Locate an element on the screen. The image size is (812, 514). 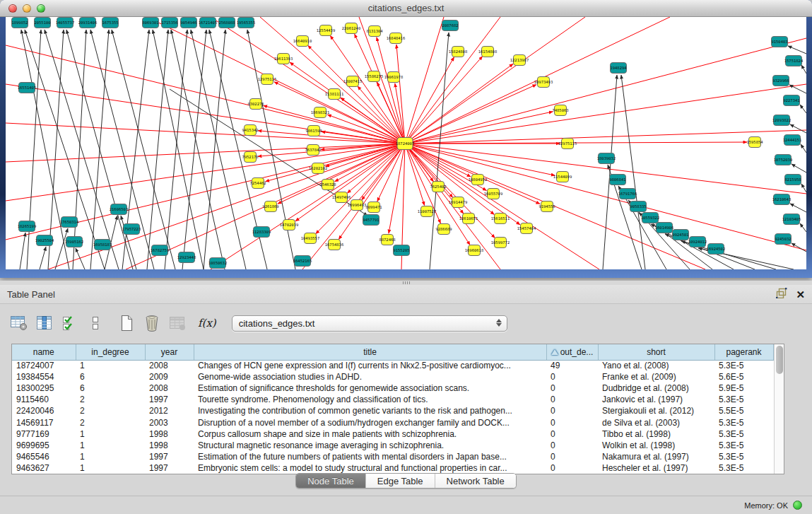
table-cell: 5.6E-5 is located at coordinates (743, 377).